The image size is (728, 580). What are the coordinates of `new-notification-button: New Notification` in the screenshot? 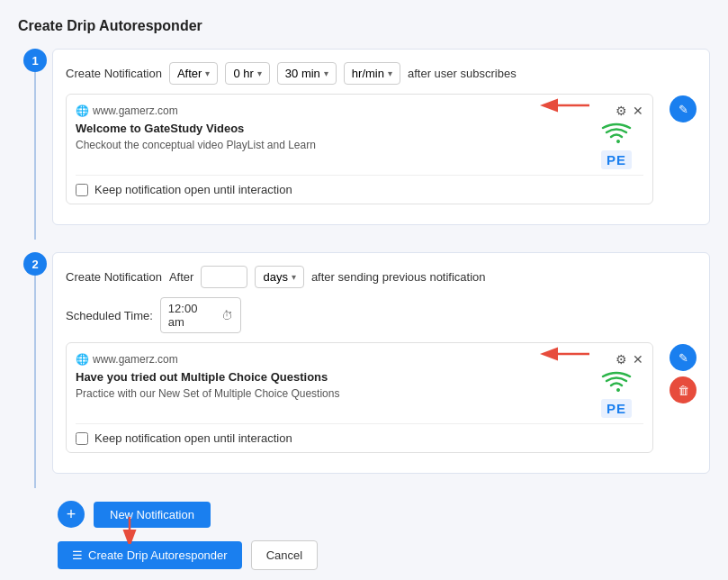 It's located at (152, 515).